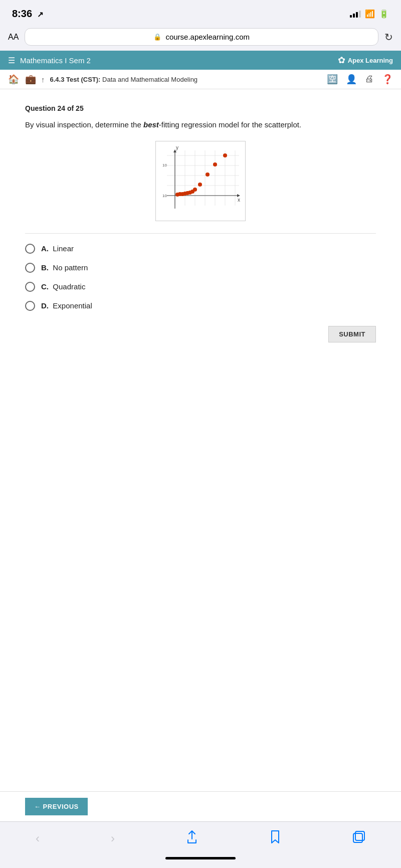  What do you see at coordinates (200, 60) in the screenshot?
I see `nav-bar: ☰ Mathematics I Sem 2 ✿ Apex Learning` at bounding box center [200, 60].